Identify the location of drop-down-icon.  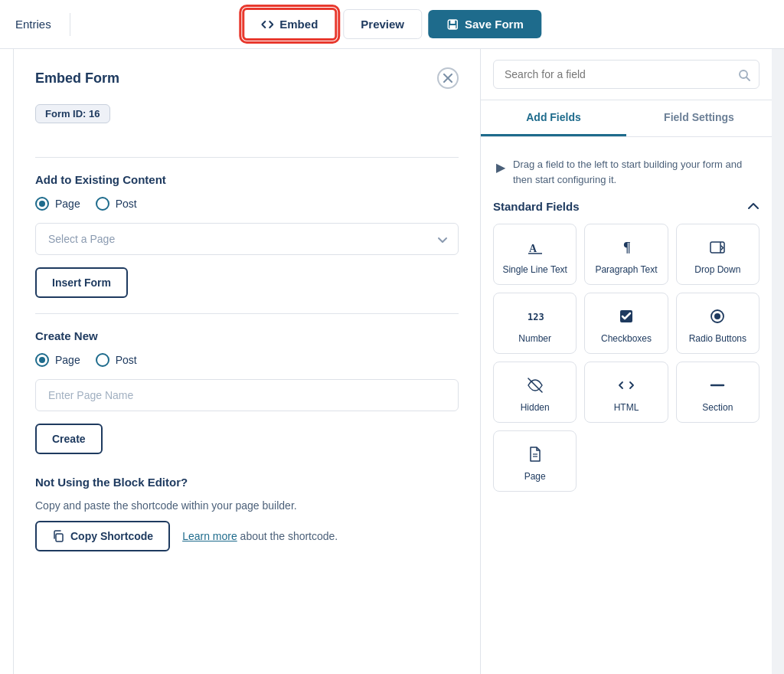
(717, 247).